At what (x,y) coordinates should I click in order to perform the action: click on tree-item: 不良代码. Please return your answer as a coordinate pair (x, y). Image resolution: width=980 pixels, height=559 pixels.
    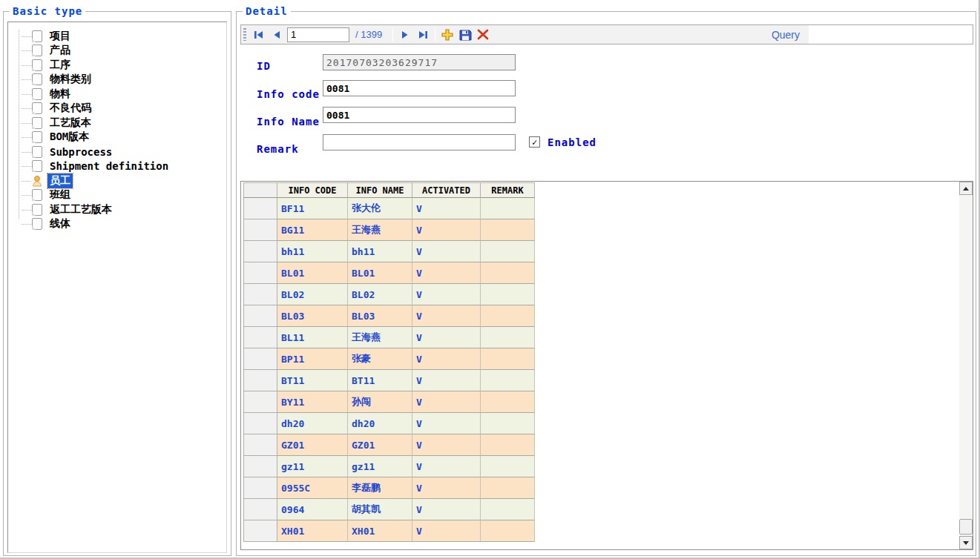
    Looking at the image, I should click on (118, 109).